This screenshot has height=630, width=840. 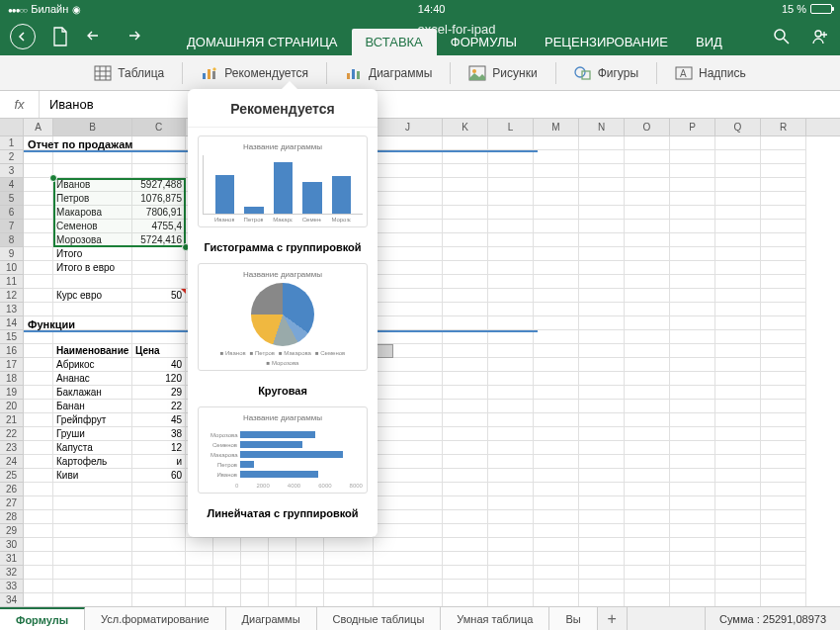 What do you see at coordinates (819, 37) in the screenshot?
I see `share-button` at bounding box center [819, 37].